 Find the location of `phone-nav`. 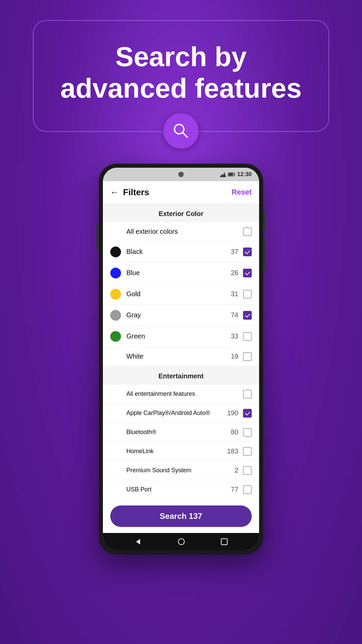

phone-nav is located at coordinates (181, 542).